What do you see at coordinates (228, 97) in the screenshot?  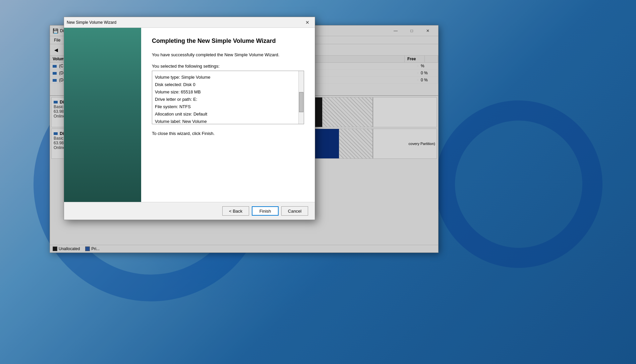 I see `wizard-settings-box: Volume type: Simple Volume Disk selected…` at bounding box center [228, 97].